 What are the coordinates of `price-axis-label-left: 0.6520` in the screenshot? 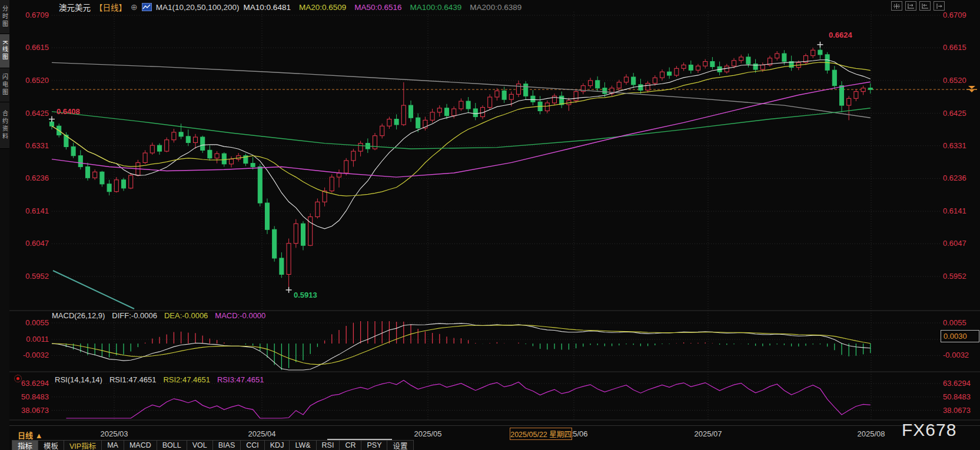 It's located at (34, 81).